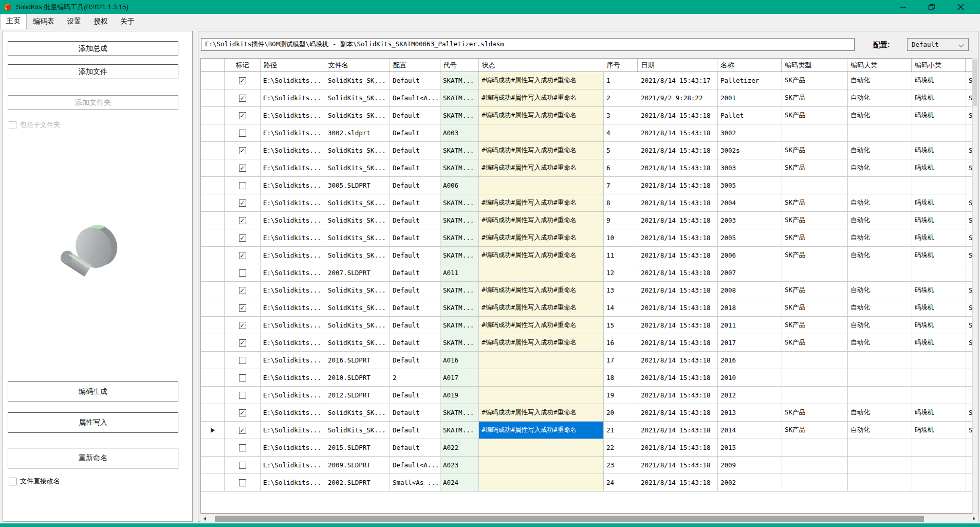 This screenshot has height=527, width=980. Describe the element at coordinates (93, 48) in the screenshot. I see `add-assembly-button: 添加总成` at that location.